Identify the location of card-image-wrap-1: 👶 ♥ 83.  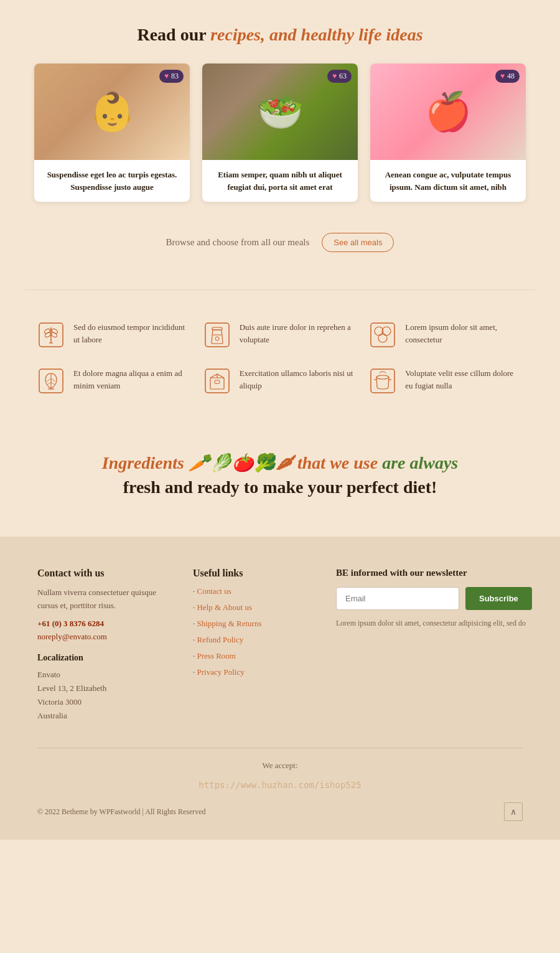
(112, 112).